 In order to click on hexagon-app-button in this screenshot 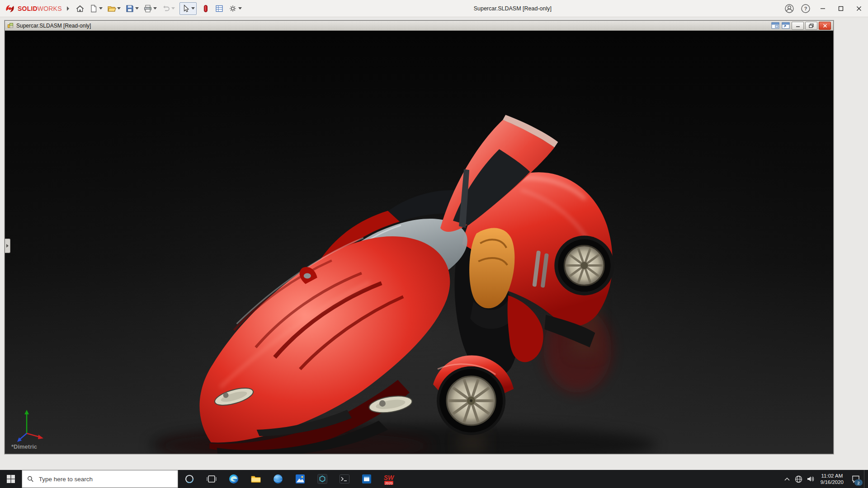, I will do `click(322, 479)`.